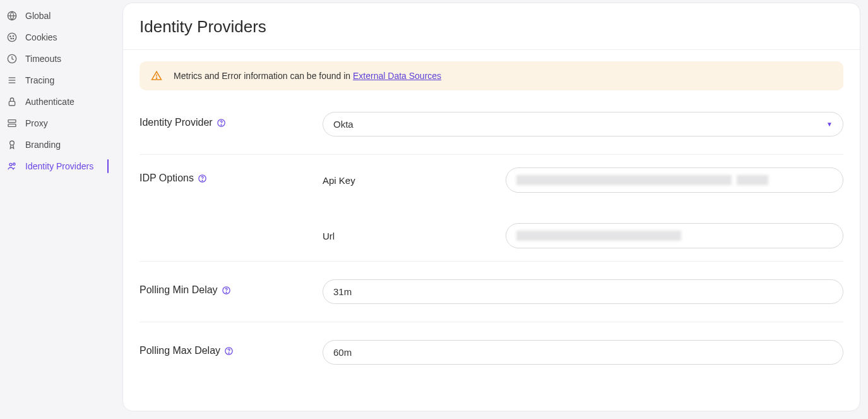  I want to click on polling-min-input, so click(583, 292).